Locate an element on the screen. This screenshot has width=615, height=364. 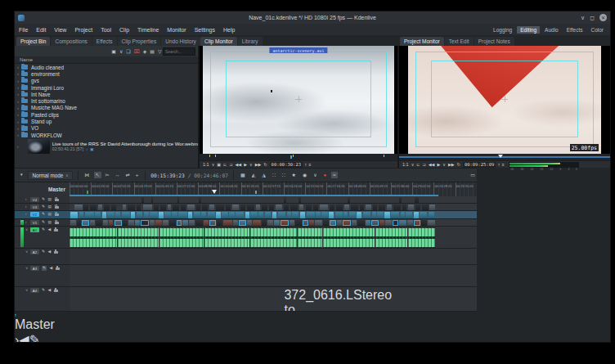
track-lane-a2 is located at coordinates (273, 257).